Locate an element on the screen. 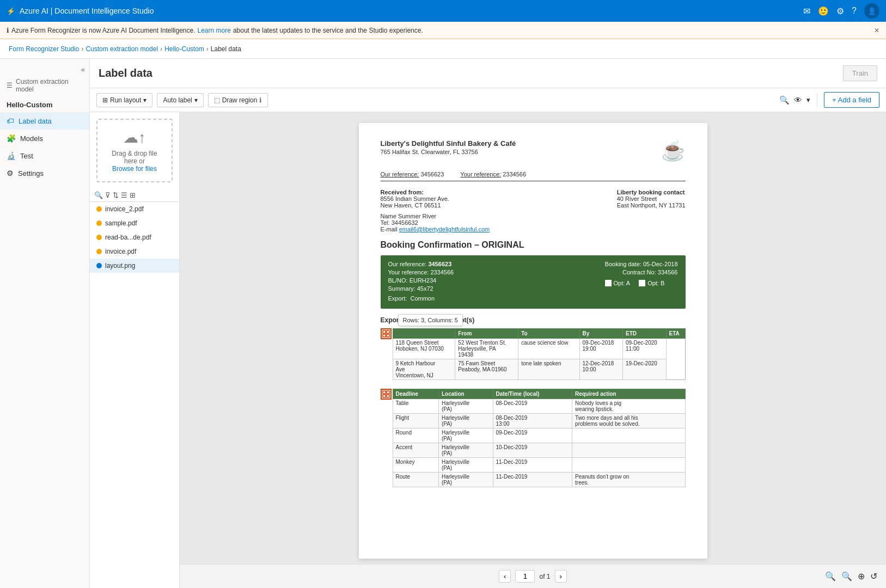  received-from: Received from: 8556 Indian Summer Ave. N… is located at coordinates (436, 211).